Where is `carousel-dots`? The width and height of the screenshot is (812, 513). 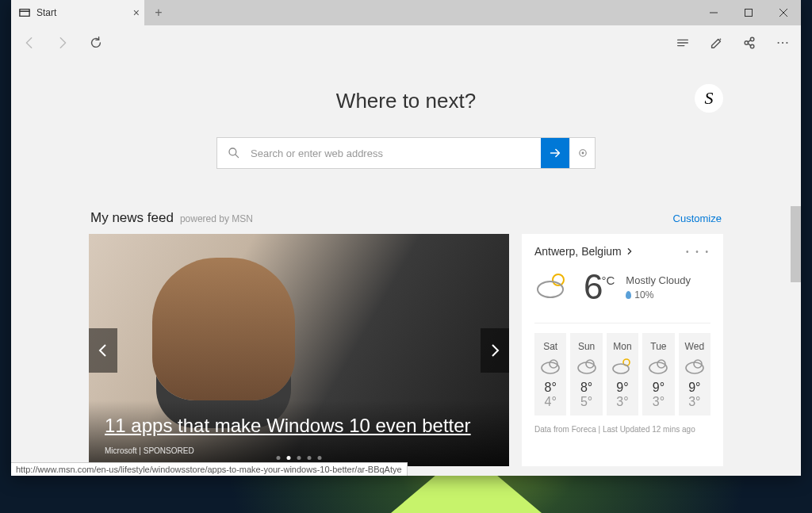
carousel-dots is located at coordinates (300, 458).